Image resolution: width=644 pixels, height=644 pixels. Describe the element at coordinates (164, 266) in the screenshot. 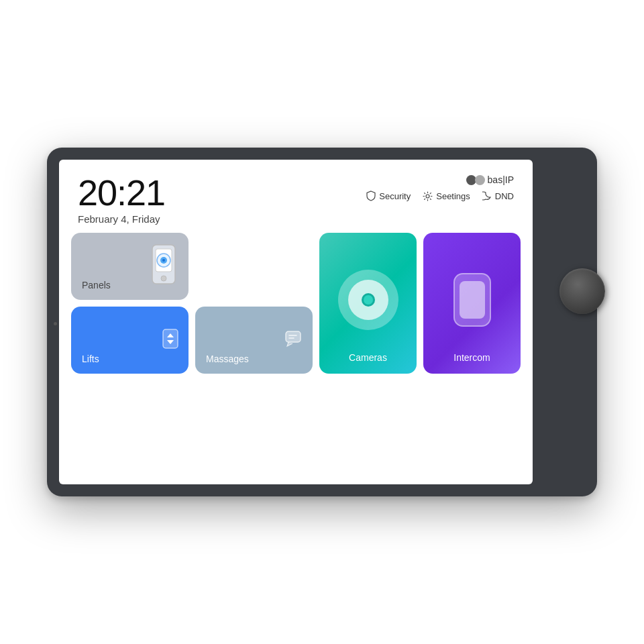

I see `panels-icon` at that location.